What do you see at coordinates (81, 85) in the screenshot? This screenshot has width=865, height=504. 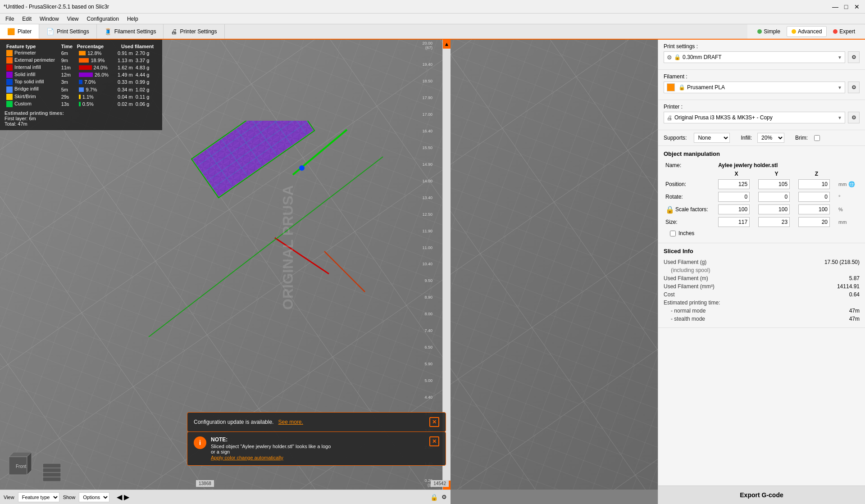 I see `stats-overlay: Feature type Time Percentage Used filame…` at bounding box center [81, 85].